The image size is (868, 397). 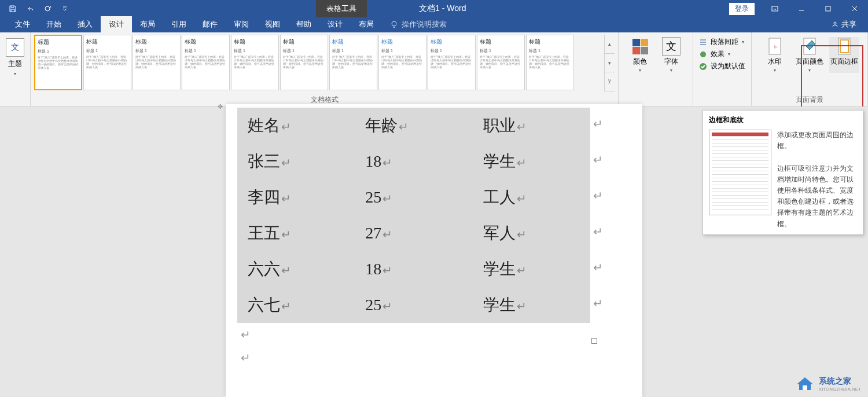 I want to click on colors-icon, so click(x=640, y=46).